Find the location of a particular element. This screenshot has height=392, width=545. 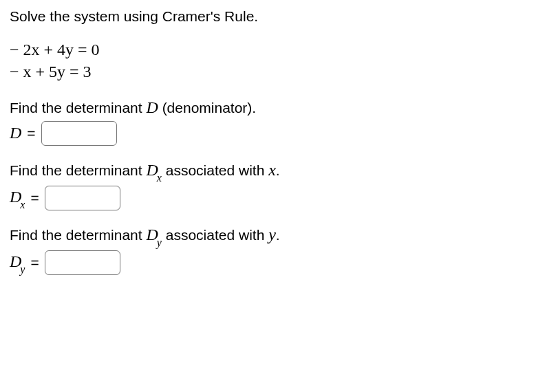

label-d-var: D is located at coordinates (15, 133).